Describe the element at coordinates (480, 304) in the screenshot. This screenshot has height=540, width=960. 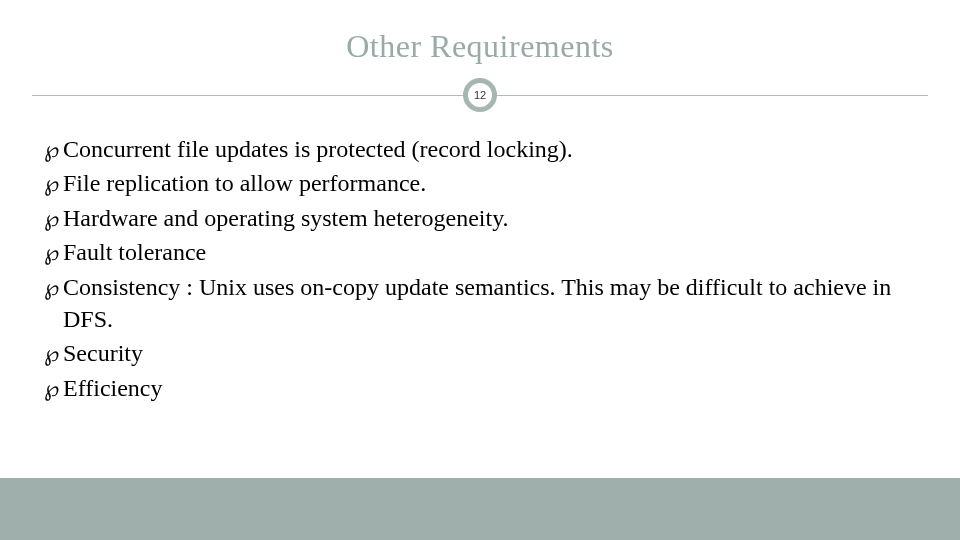
I see `list-item: ℘ Consistency : Unix uses on-copy update…` at that location.